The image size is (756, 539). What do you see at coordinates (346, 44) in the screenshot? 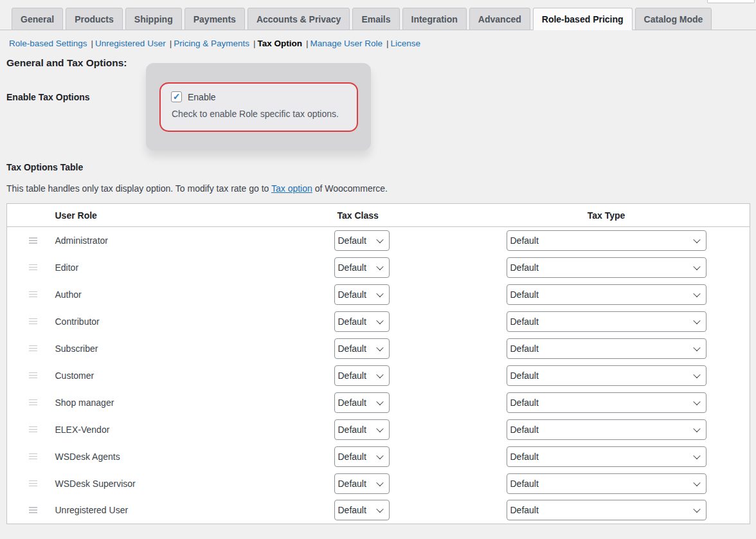
I see `subnav-link-manage-user-role: Manage User Role` at bounding box center [346, 44].